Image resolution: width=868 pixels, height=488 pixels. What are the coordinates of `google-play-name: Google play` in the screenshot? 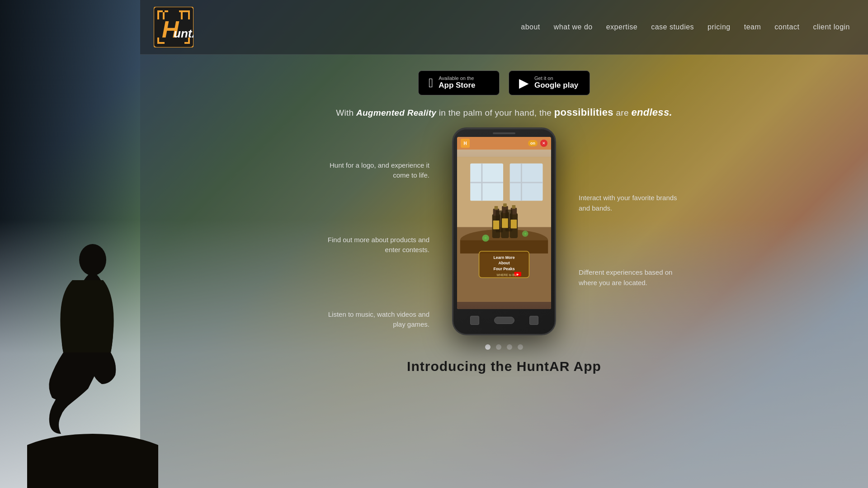 It's located at (556, 85).